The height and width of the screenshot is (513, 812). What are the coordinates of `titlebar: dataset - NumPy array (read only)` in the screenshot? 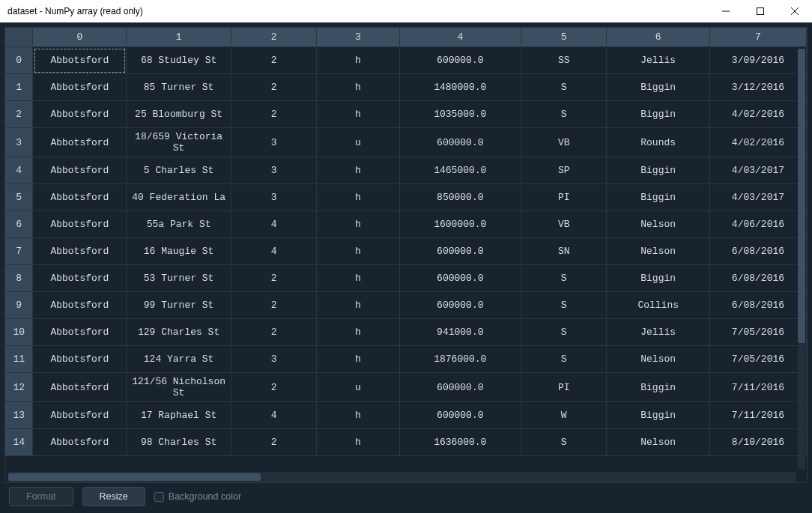 It's located at (406, 11).